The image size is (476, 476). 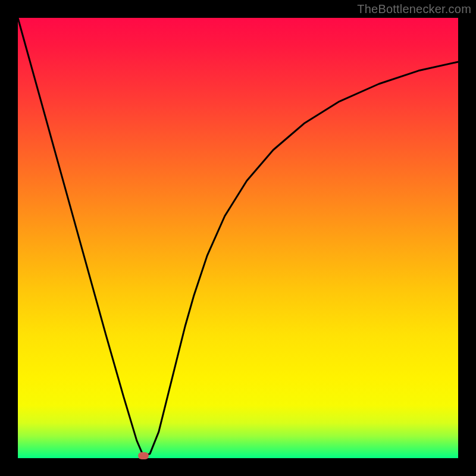 What do you see at coordinates (143, 456) in the screenshot?
I see `optimum-marker` at bounding box center [143, 456].